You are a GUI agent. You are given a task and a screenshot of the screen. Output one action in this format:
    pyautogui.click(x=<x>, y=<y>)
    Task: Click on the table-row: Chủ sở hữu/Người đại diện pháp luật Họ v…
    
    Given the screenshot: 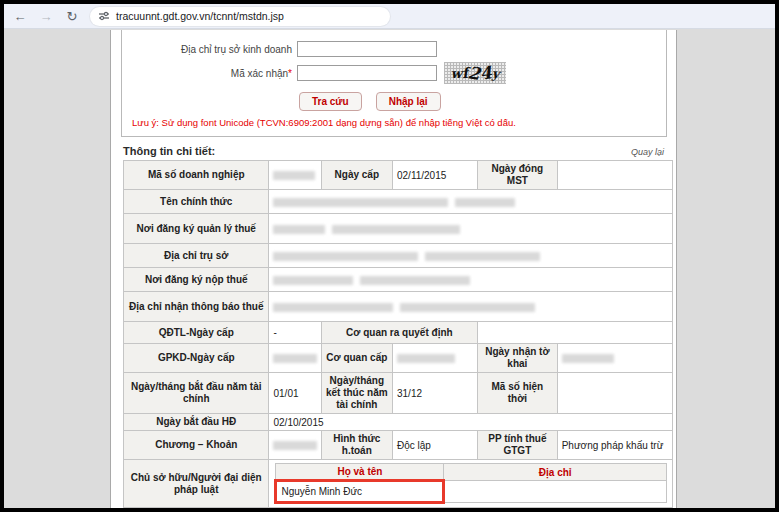 What is the action you would take?
    pyautogui.click(x=398, y=484)
    